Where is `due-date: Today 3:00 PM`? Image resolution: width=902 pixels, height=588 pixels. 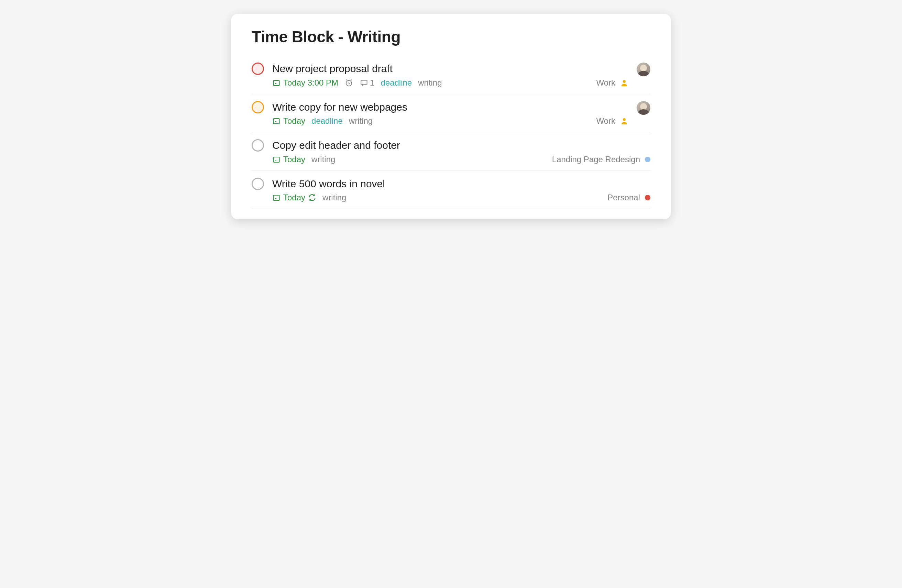
due-date: Today 3:00 PM is located at coordinates (305, 83).